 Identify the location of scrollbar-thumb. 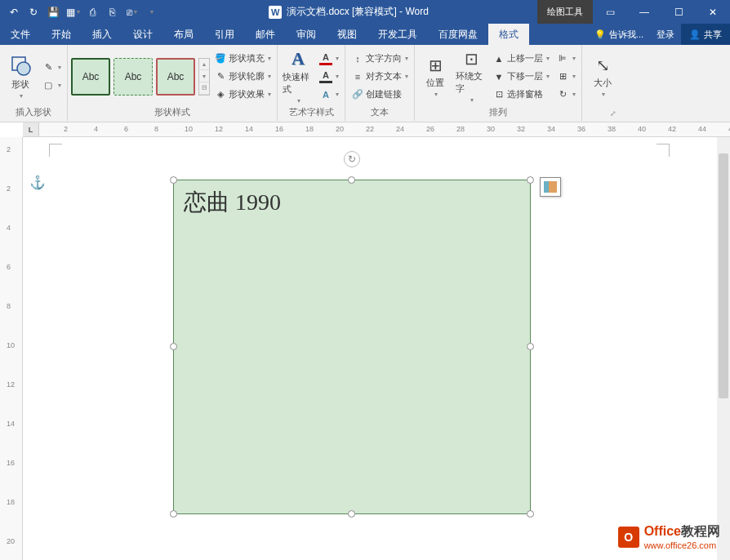
(723, 276).